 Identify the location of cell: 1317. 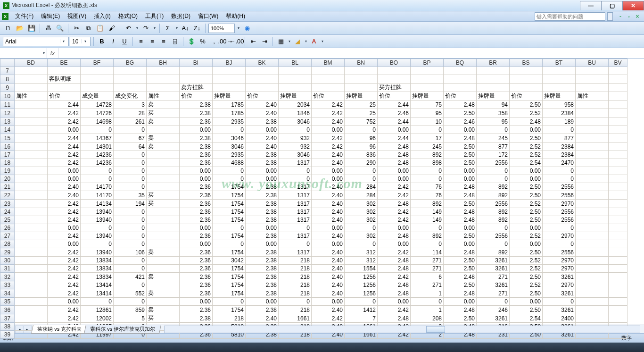
(295, 195).